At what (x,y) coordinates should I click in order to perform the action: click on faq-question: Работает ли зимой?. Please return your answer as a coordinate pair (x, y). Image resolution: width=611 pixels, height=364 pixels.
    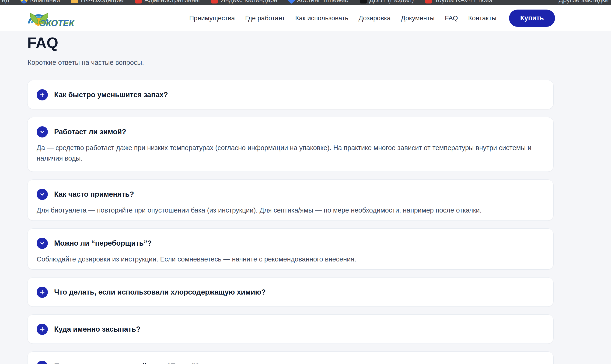
    Looking at the image, I should click on (90, 132).